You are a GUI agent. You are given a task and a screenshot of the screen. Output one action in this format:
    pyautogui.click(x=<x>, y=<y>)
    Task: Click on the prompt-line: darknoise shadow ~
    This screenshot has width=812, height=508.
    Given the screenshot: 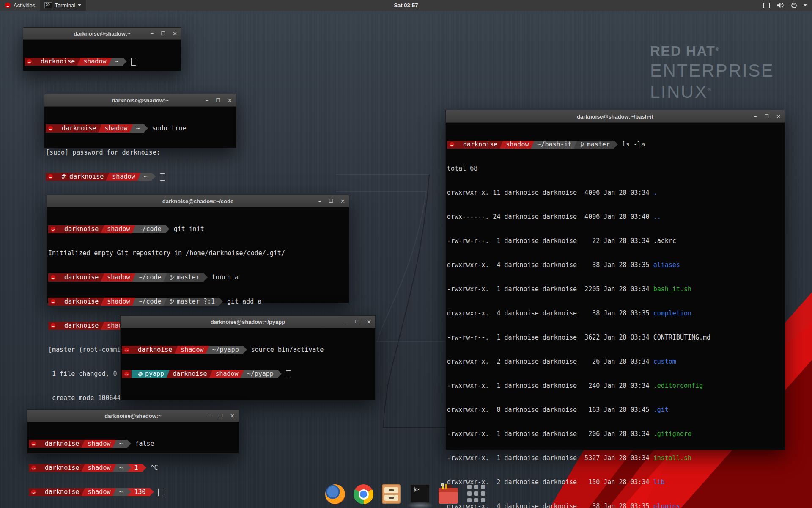 What is the action you would take?
    pyautogui.click(x=102, y=62)
    